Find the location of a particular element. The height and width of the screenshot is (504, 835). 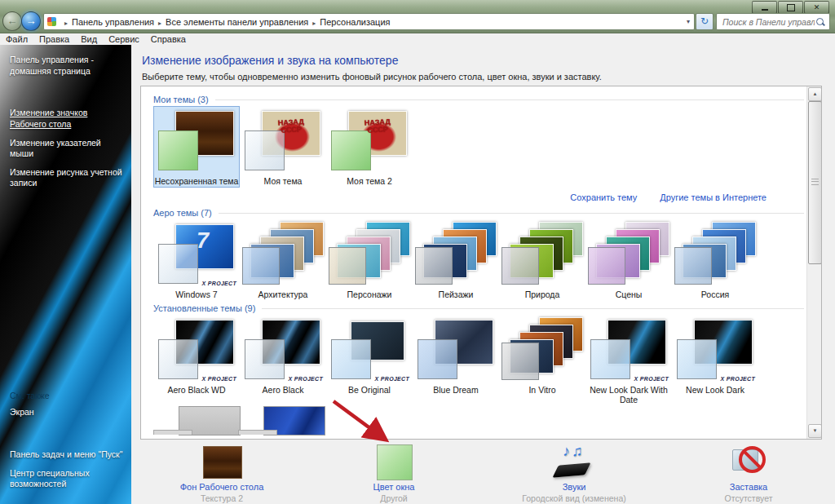

sidebar-item: Изменение указателей мыши is located at coordinates (66, 148).